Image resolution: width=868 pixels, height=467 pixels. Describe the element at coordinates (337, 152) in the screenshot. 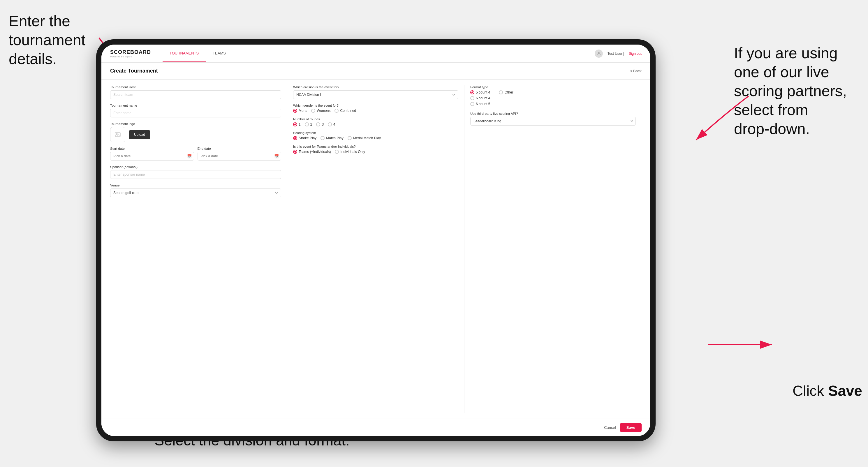

I see `teams-individuals-circle` at that location.